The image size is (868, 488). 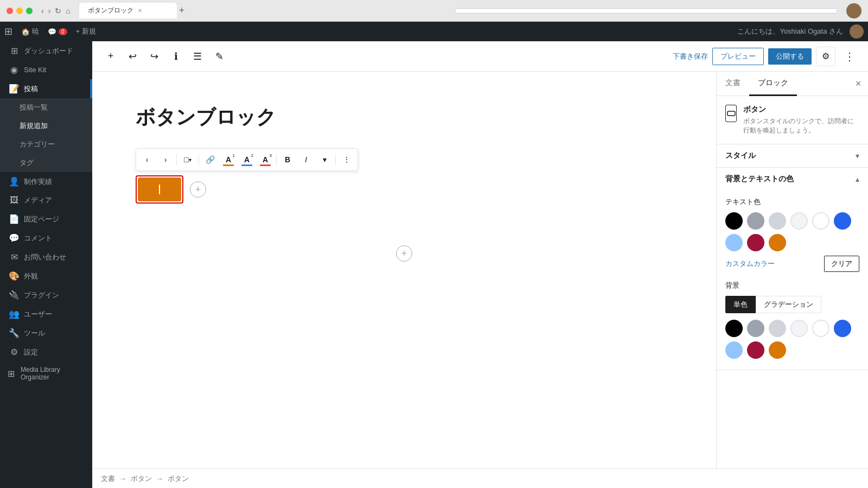 I want to click on panel-close-button: ×, so click(x=858, y=84).